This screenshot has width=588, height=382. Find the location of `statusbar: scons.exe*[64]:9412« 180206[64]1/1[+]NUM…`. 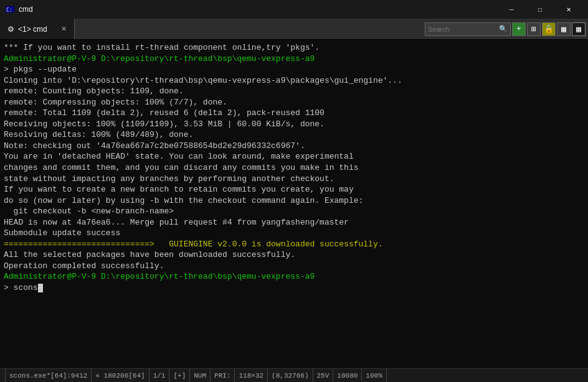

statusbar: scons.exe*[64]:9412« 180206[64]1/1[+]NUM… is located at coordinates (294, 375).